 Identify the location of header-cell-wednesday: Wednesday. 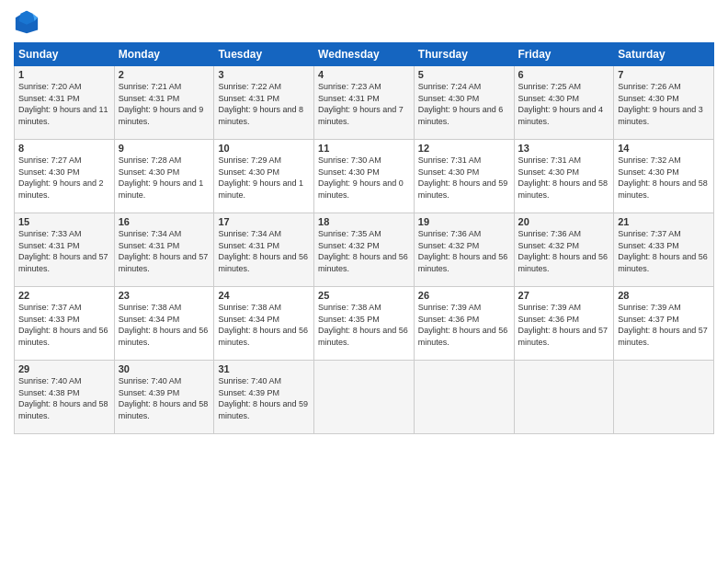
(364, 55).